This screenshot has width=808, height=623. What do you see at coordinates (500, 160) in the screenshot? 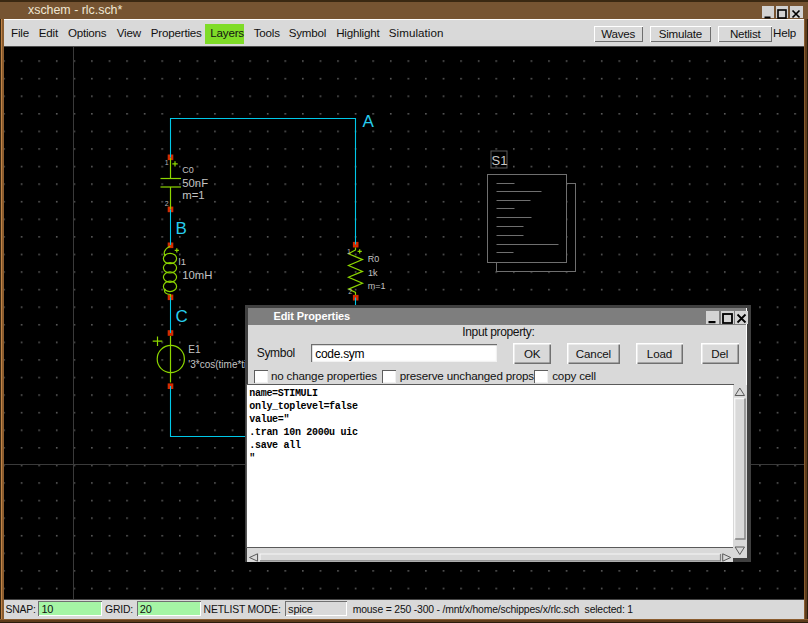
I see `svg-text: S1` at bounding box center [500, 160].